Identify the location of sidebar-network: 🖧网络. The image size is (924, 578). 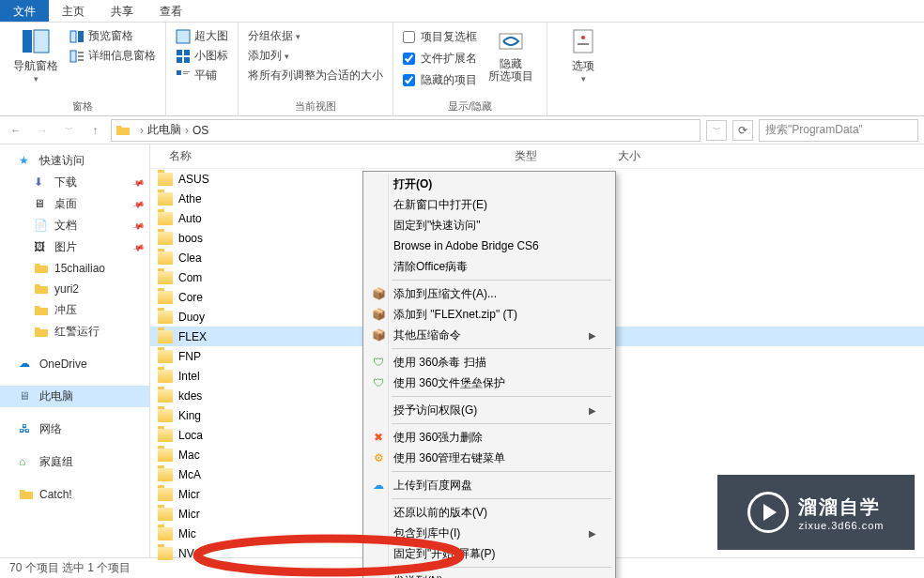
(75, 430).